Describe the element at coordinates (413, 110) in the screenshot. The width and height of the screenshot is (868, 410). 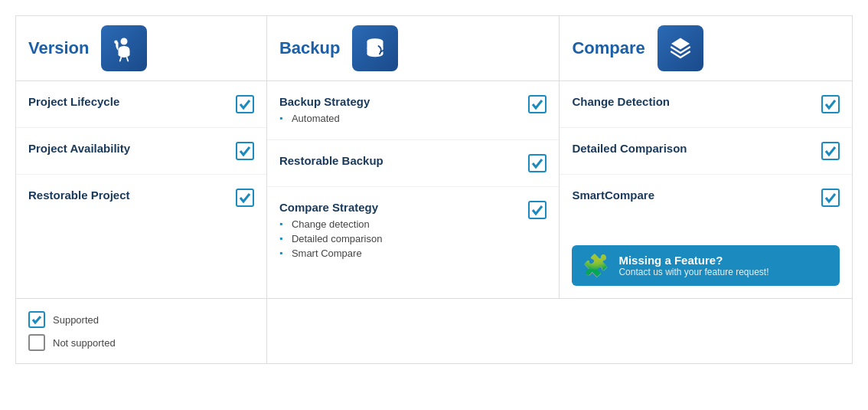
I see `backup-feature-row: Backup Strategy Automated` at that location.